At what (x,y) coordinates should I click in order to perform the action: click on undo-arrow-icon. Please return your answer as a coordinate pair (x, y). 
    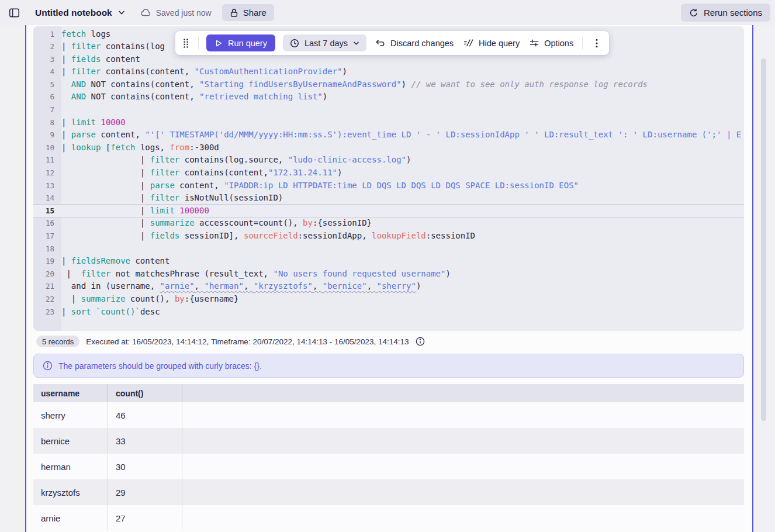
    Looking at the image, I should click on (380, 43).